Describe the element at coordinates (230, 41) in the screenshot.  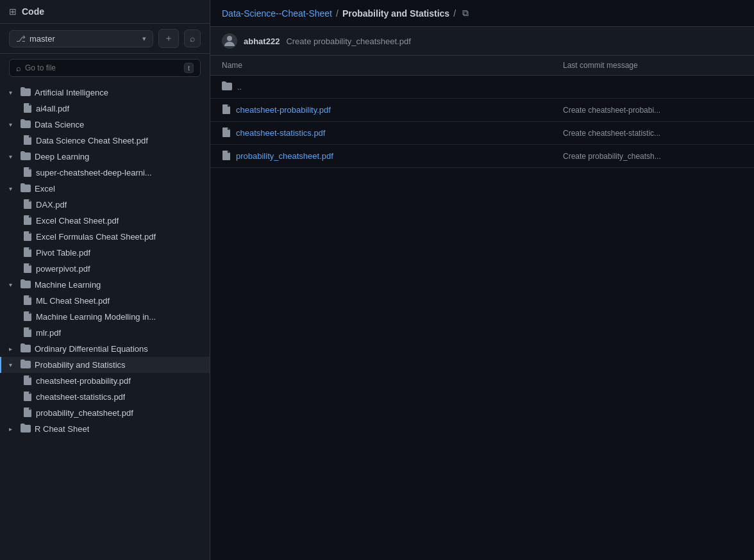
I see `avatar` at that location.